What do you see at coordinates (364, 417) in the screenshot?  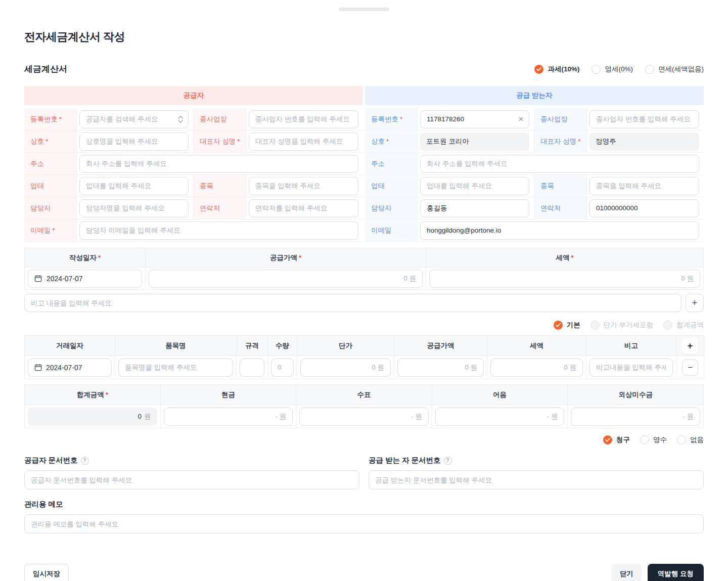 I see `check-input` at bounding box center [364, 417].